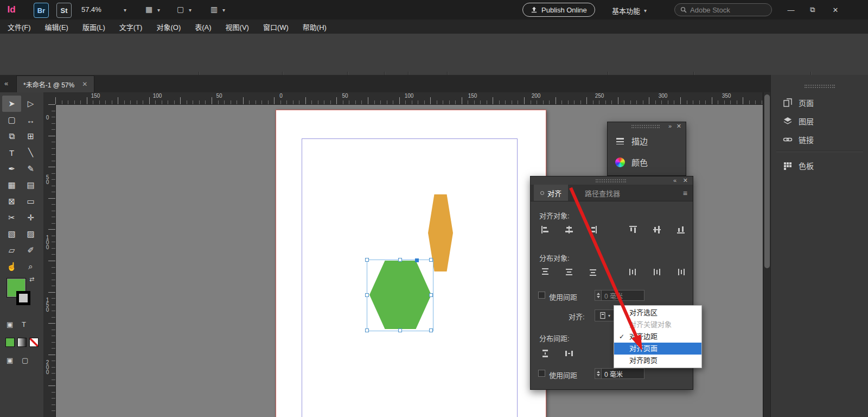 The image size is (868, 417). I want to click on scissors-tool: ✂, so click(12, 218).